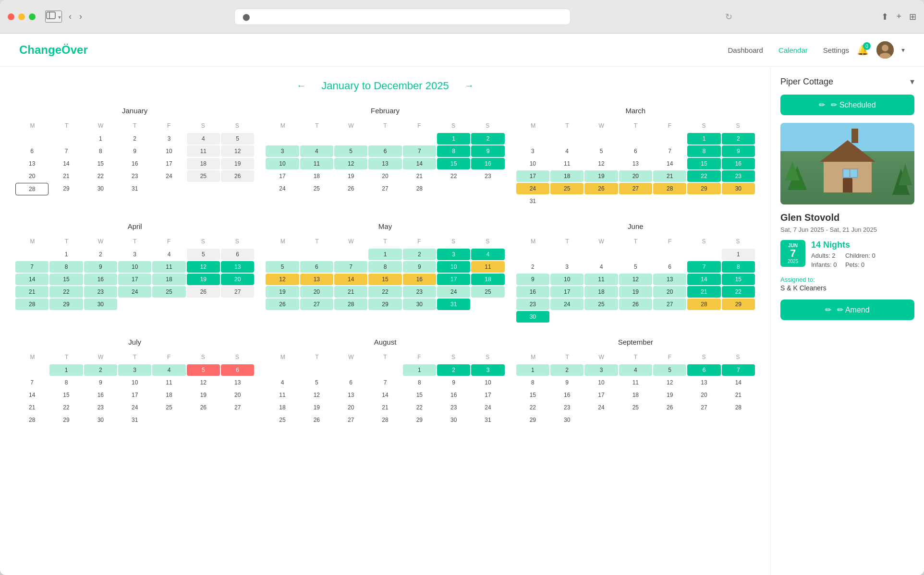  I want to click on day-cell: 15, so click(739, 279).